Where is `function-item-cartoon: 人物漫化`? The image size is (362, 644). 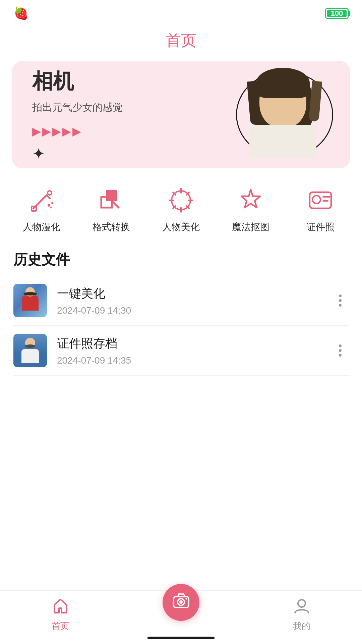
function-item-cartoon: 人物漫化 is located at coordinates (42, 209).